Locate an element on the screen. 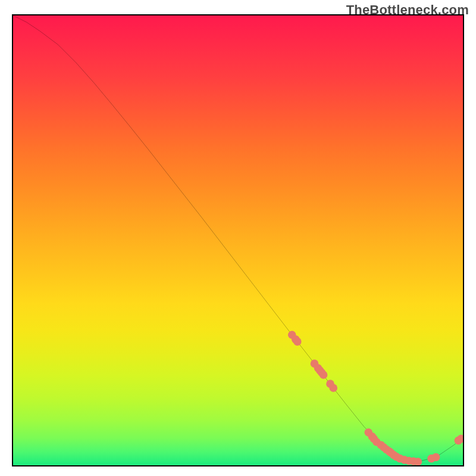 The width and height of the screenshot is (476, 476). watermark-text: TheBottleneck.com is located at coordinates (408, 10).